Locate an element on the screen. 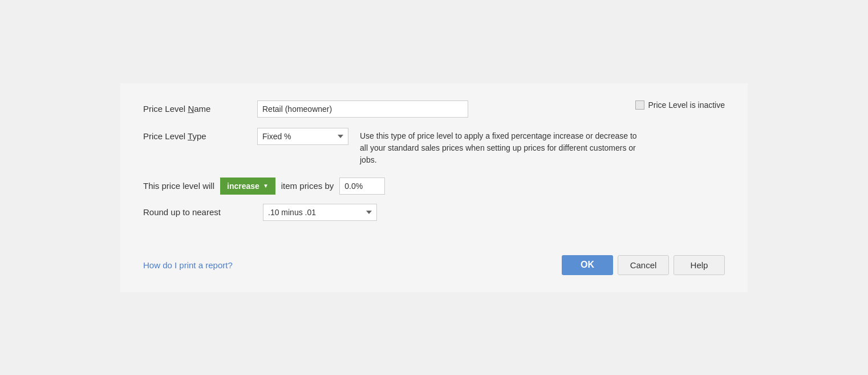  round-up-row: Round up to nearest .10 minus .01 No Rou… is located at coordinates (434, 212).